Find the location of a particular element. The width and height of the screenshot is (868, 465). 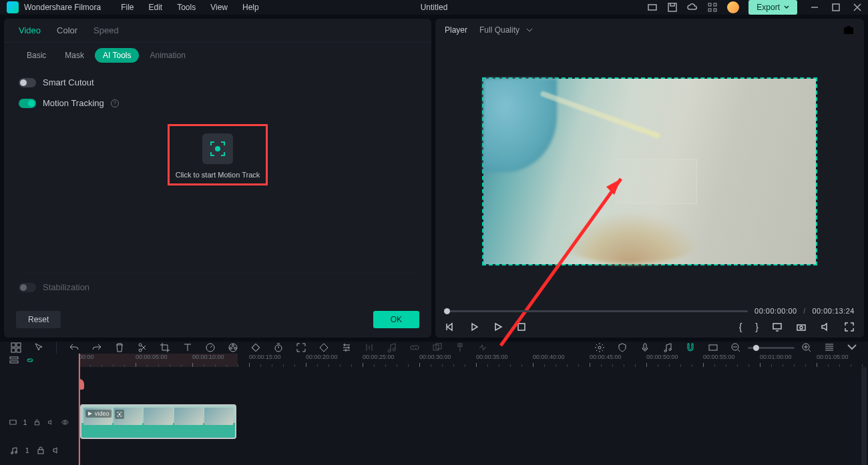

reset-button: Reset is located at coordinates (39, 320).